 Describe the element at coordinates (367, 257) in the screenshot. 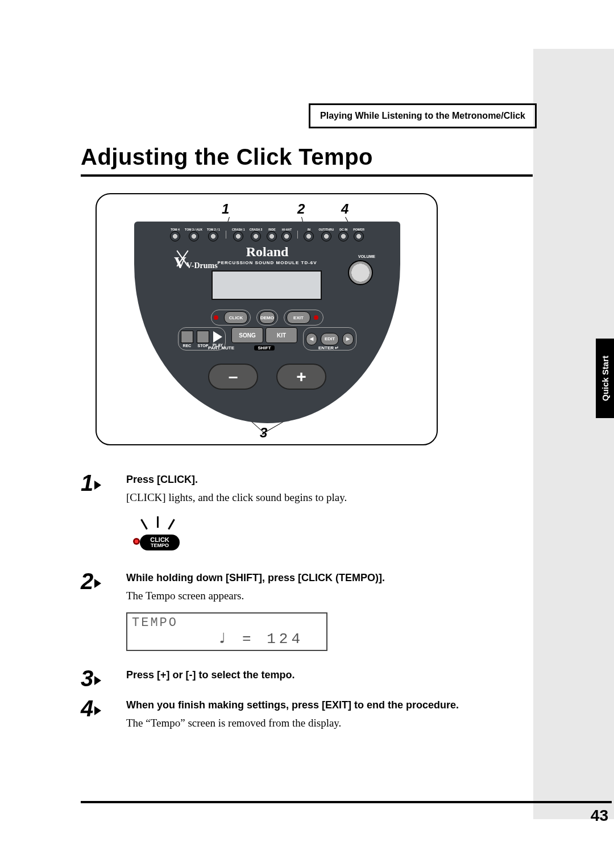

I see `volume-label: VOLUME` at that location.